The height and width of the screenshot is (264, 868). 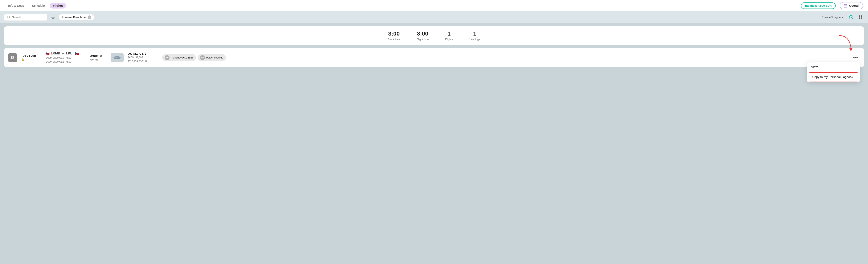 What do you see at coordinates (66, 62) in the screenshot?
I see `flight-time-line2: 14:00-17:00 CEST•3:00` at bounding box center [66, 62].